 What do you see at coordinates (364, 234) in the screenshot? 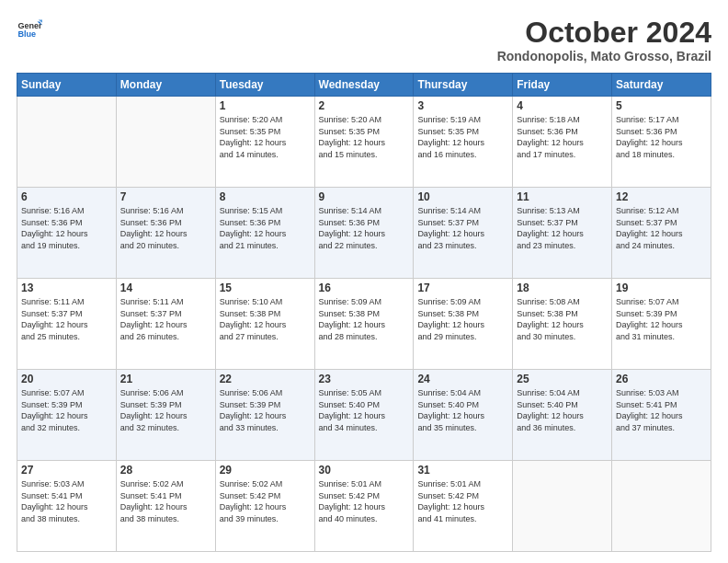
I see `calendar-cell: 9Sunrise: 5:14 AM Sunset: 5:36 PM Daylig…` at bounding box center [364, 234].